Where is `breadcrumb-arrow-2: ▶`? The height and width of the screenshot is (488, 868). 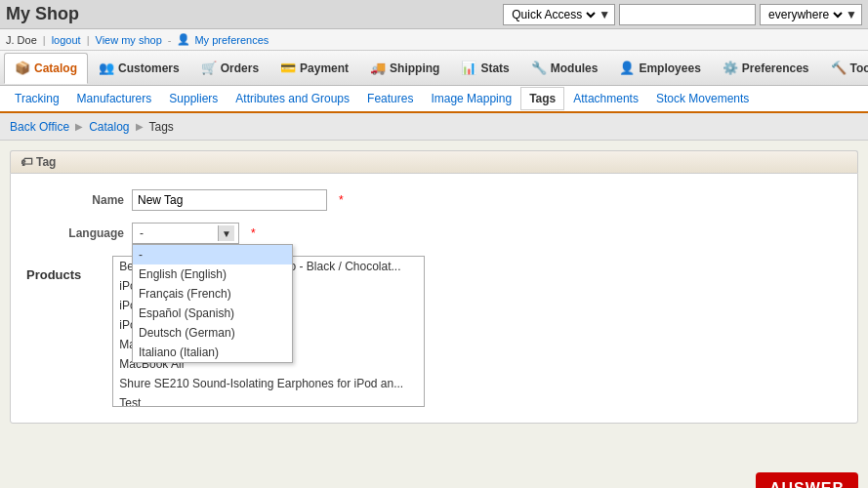
breadcrumb-arrow-2: ▶ is located at coordinates (140, 127).